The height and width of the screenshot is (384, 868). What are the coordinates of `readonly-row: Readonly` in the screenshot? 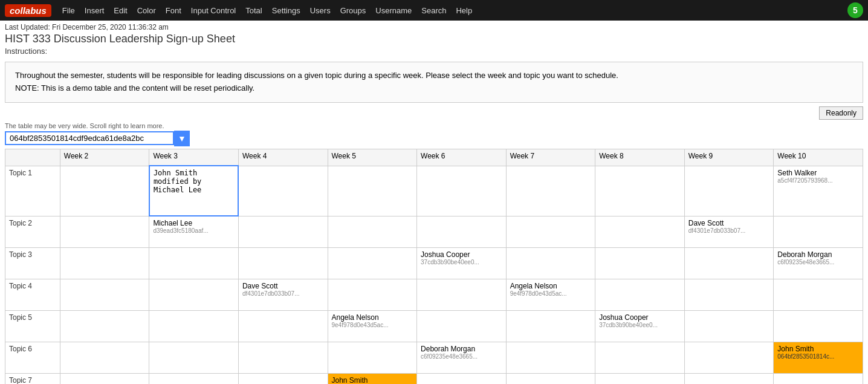 It's located at (434, 113).